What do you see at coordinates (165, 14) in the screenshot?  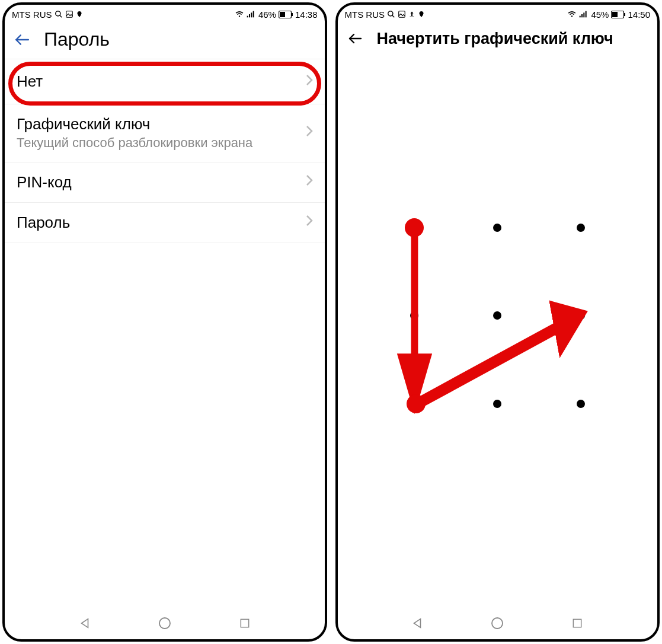 I see `status-bar: MTS RUS 46% 14:38` at bounding box center [165, 14].